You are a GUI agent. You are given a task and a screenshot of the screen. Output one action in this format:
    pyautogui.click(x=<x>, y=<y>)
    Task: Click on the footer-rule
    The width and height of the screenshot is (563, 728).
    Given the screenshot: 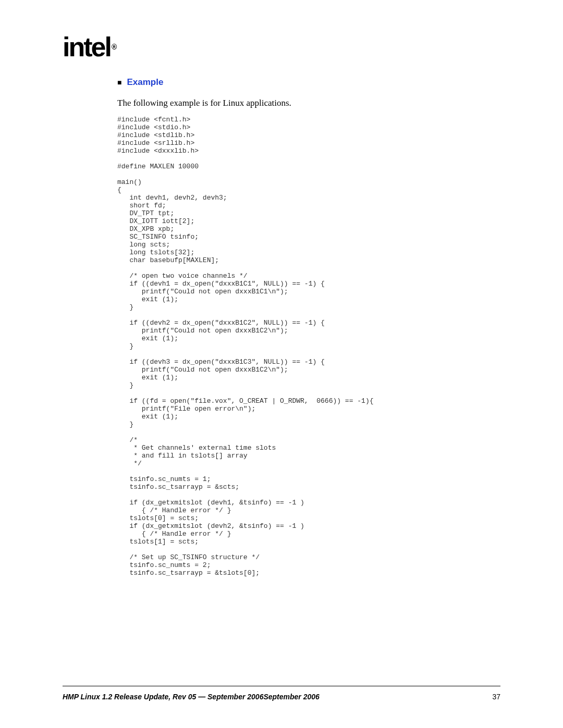 What is the action you would take?
    pyautogui.click(x=282, y=686)
    